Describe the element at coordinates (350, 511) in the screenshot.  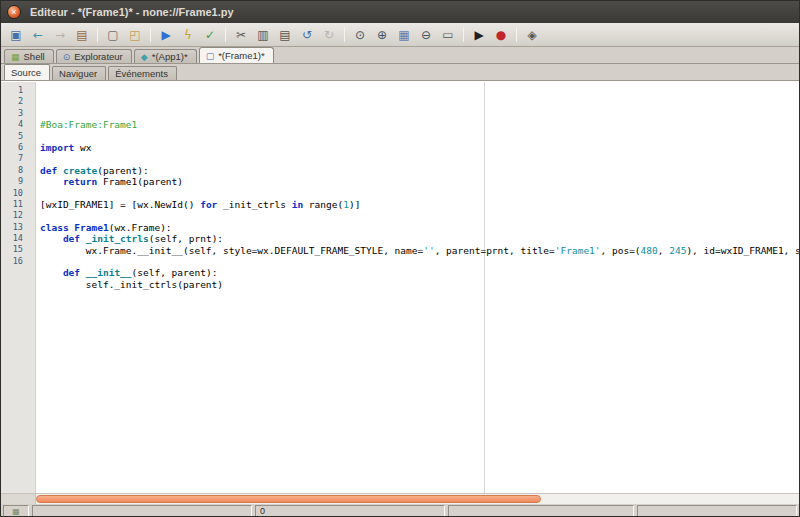
I see `status-position-panel: 0` at that location.